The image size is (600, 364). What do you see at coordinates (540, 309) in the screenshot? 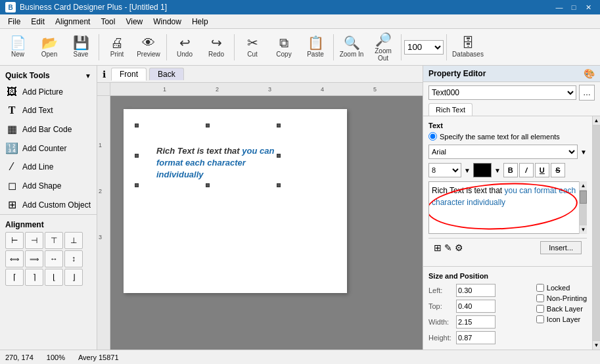
I see `back-layer-checkbox` at bounding box center [540, 309].